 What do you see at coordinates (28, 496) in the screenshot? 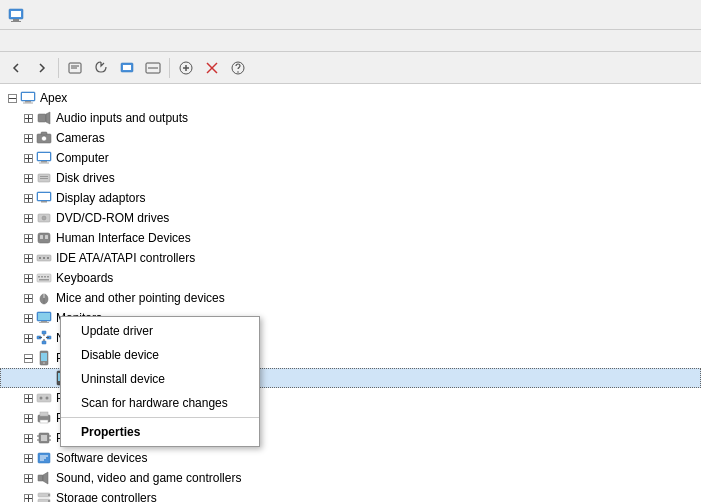
I see `expand-icon-storage` at bounding box center [28, 496].